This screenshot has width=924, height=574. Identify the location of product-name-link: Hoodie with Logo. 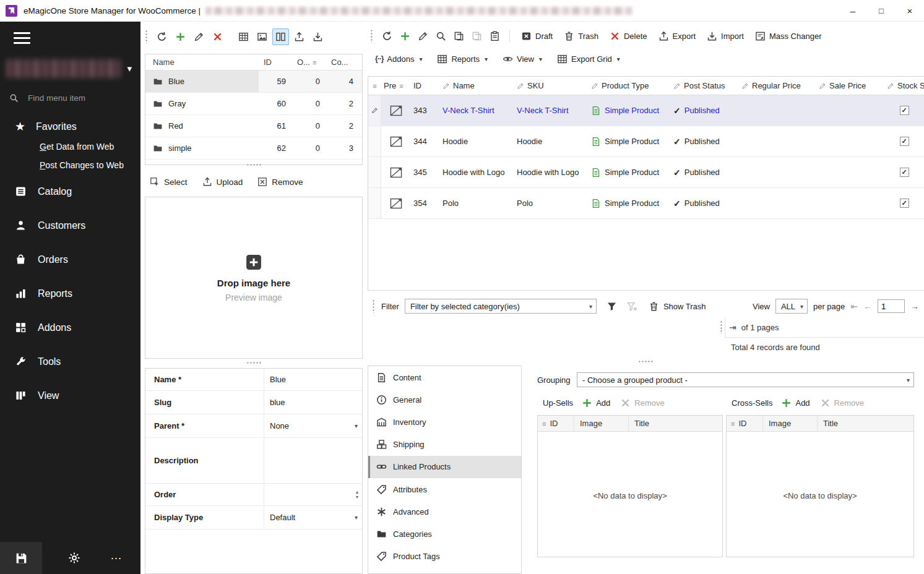
(477, 172).